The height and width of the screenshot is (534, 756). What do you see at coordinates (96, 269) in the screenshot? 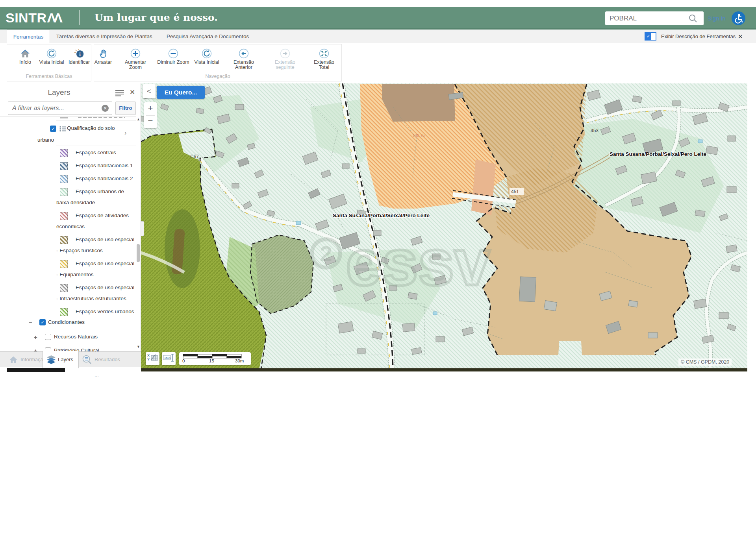
I see `legend-uso-equipamentos: Espaços de uso especial - Equipamentos` at bounding box center [96, 269].